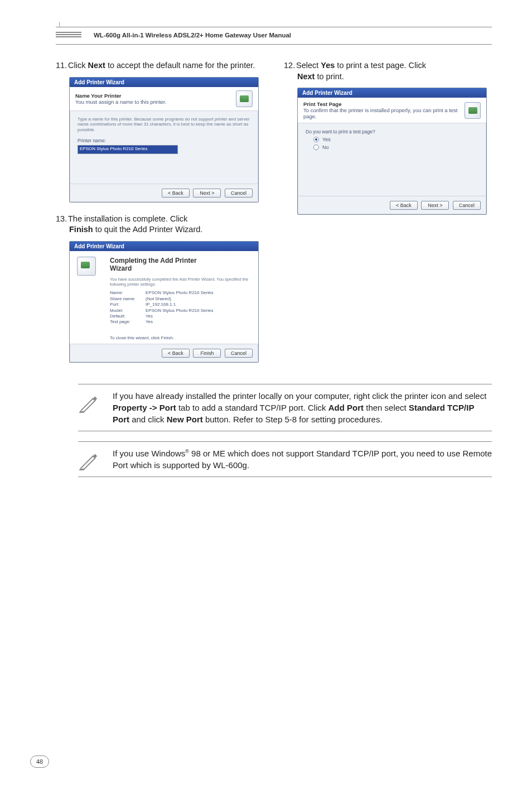 Image resolution: width=532 pixels, height=799 pixels. Describe the element at coordinates (181, 338) in the screenshot. I see `wizard-closing-text: To close this wizard, click Finish.` at that location.